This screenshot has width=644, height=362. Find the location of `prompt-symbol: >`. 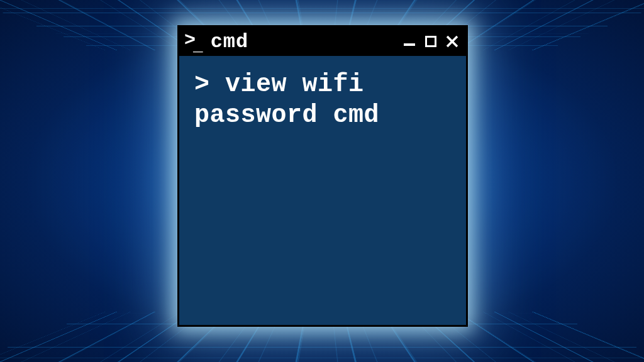

prompt-symbol: > is located at coordinates (210, 84).